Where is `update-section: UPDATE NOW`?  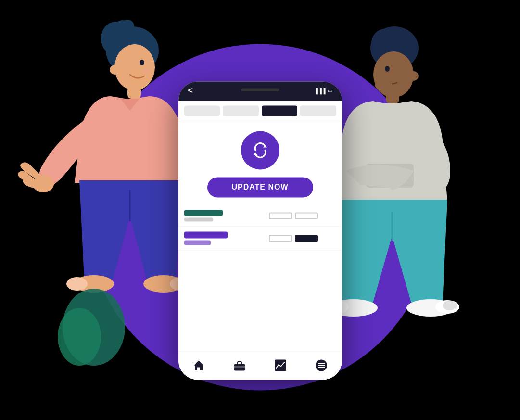
update-section: UPDATE NOW is located at coordinates (260, 163).